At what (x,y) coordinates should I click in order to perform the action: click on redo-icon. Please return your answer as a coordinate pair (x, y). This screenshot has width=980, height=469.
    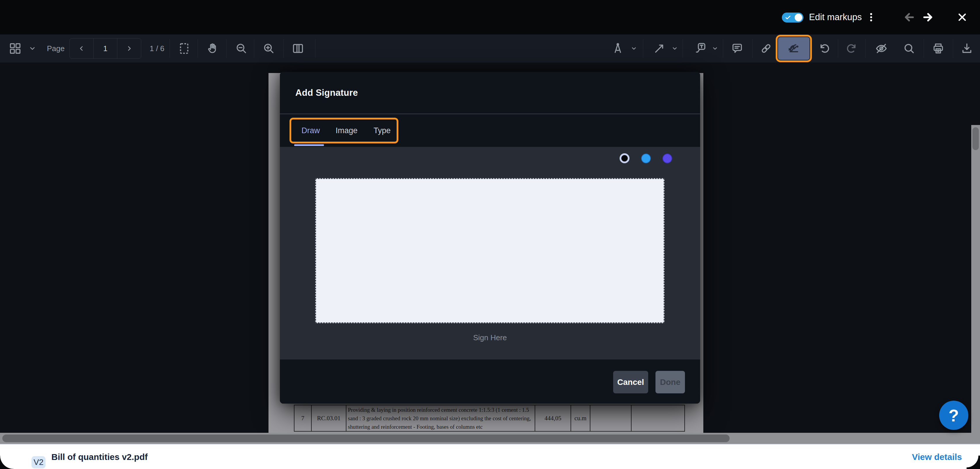
    Looking at the image, I should click on (852, 49).